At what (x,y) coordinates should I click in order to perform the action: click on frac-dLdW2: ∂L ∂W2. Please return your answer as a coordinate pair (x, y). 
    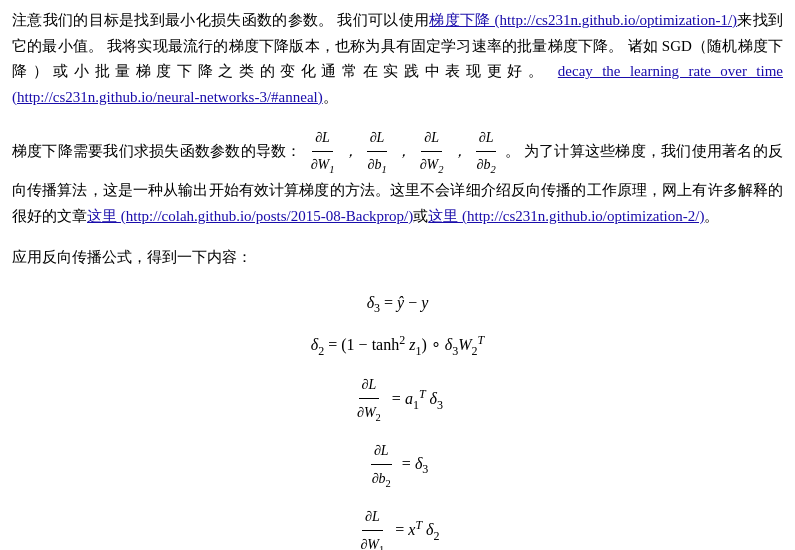
    Looking at the image, I should click on (432, 152).